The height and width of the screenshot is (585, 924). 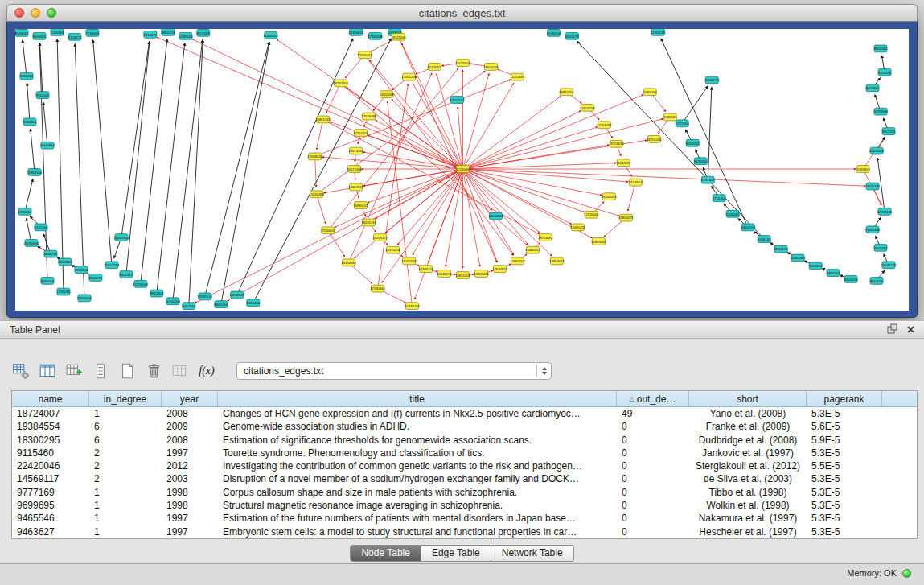 What do you see at coordinates (815, 266) in the screenshot?
I see `graph-node: 9245012` at bounding box center [815, 266].